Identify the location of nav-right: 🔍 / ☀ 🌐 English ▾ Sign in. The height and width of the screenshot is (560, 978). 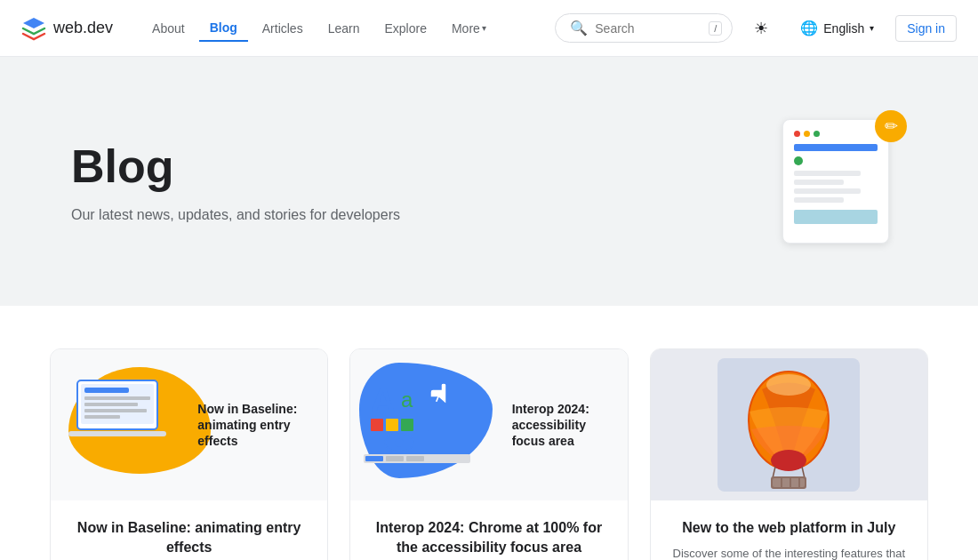
(756, 28).